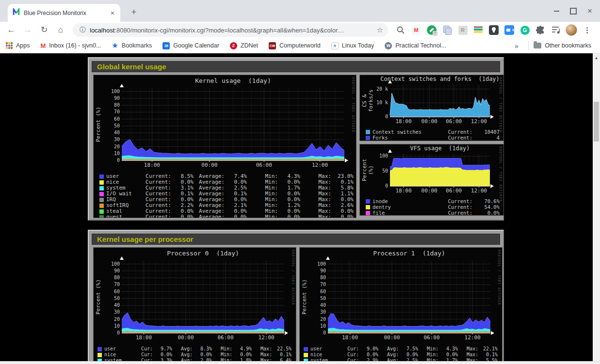 The width and height of the screenshot is (600, 364). What do you see at coordinates (432, 108) in the screenshot?
I see `context-switches-panel: Context switches and forks (1day)010 k20…` at bounding box center [432, 108].